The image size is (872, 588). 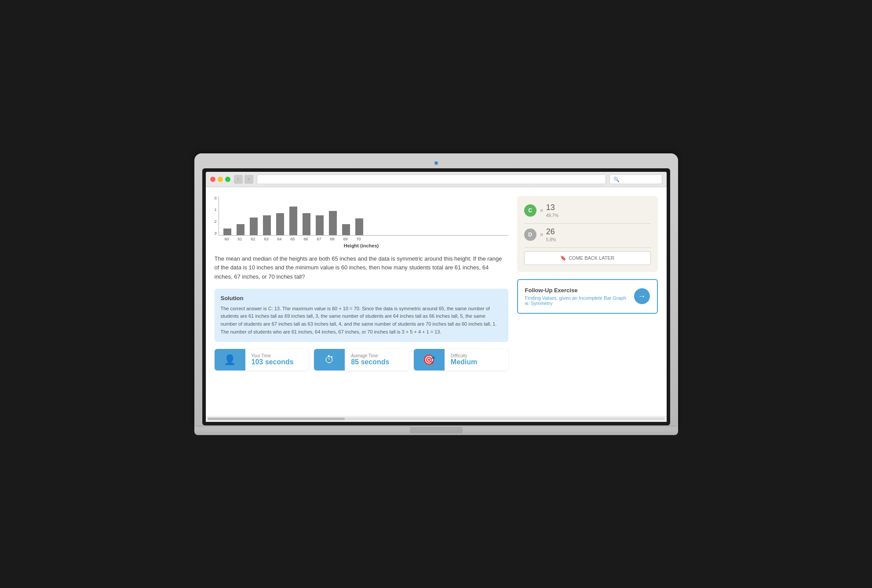 I want to click on scrollbar-thumb, so click(x=276, y=419).